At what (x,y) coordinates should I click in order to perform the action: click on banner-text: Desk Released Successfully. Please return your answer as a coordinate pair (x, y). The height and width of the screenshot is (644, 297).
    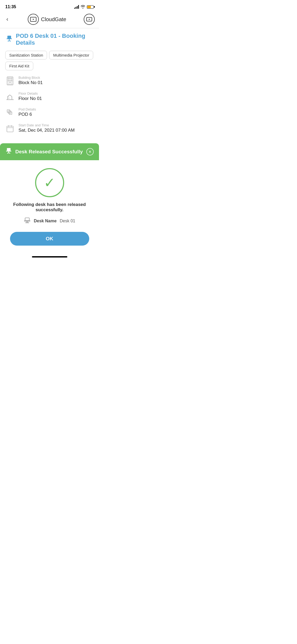
    Looking at the image, I should click on (49, 152).